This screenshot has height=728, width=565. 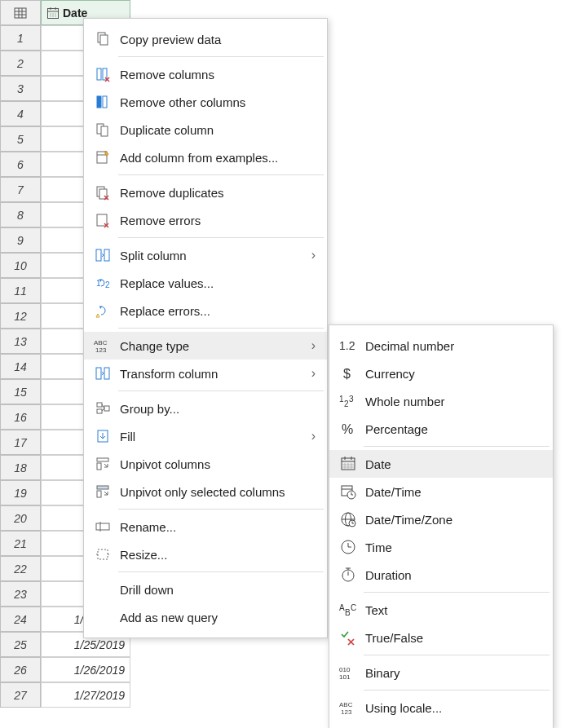 What do you see at coordinates (205, 192) in the screenshot?
I see `menu-remove-duplicates: Remove duplicates` at bounding box center [205, 192].